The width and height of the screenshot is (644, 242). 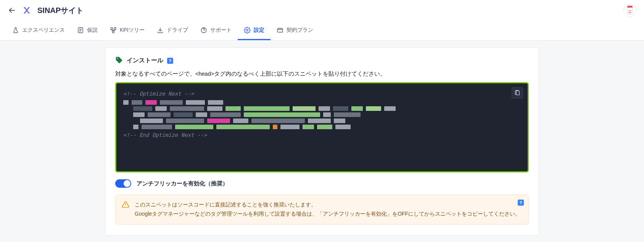 I want to click on copy-clipboard-button, so click(x=517, y=93).